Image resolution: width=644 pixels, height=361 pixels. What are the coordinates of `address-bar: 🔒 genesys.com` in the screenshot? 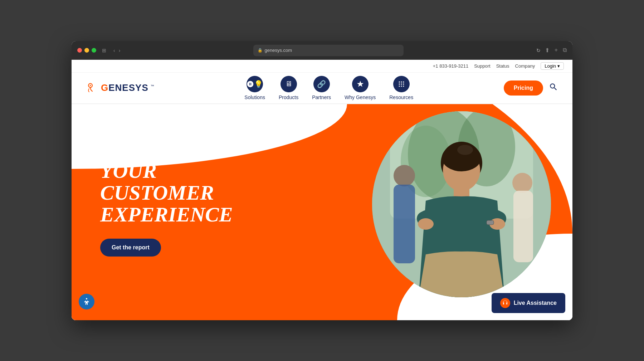 It's located at (328, 50).